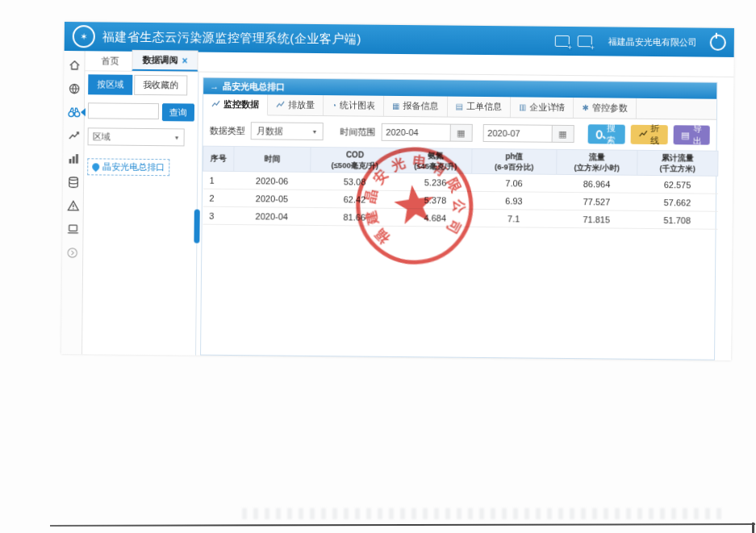  What do you see at coordinates (123, 111) in the screenshot?
I see `region-search-input` at bounding box center [123, 111].